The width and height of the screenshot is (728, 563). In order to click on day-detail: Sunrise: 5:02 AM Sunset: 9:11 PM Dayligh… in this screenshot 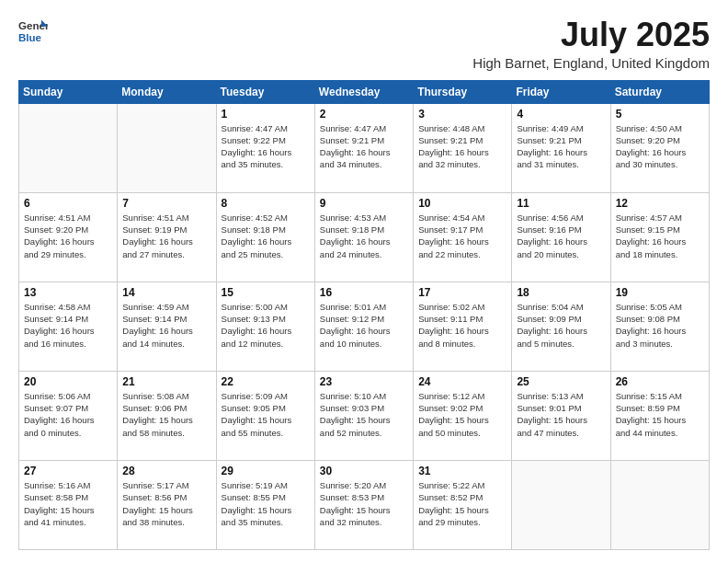, I will do `click(462, 326)`.